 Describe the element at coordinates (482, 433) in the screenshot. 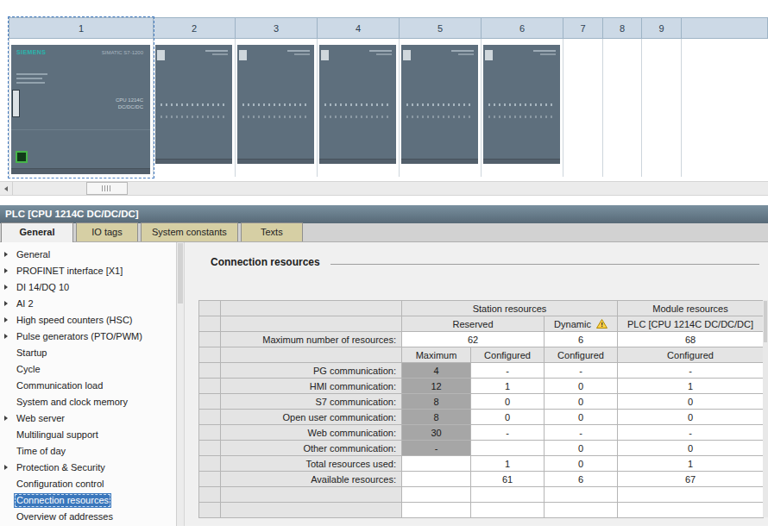

I see `table-row-web-communication: Web communication: 30 - - -` at that location.